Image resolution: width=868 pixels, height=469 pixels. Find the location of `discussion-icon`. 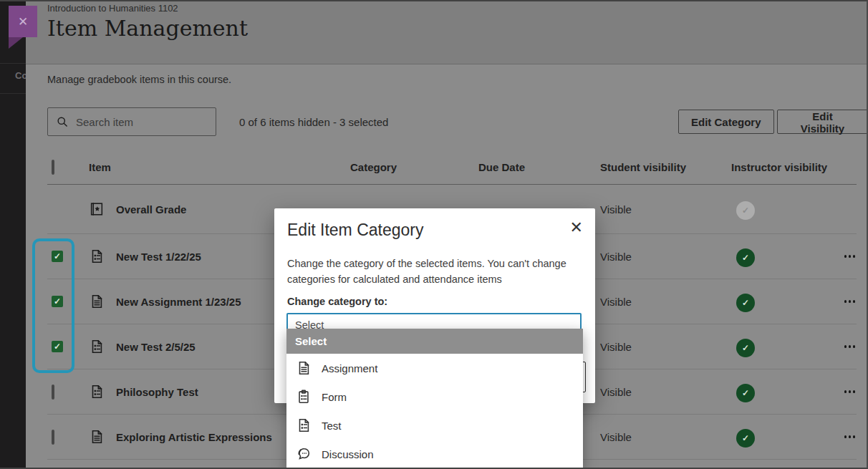

discussion-icon is located at coordinates (304, 454).